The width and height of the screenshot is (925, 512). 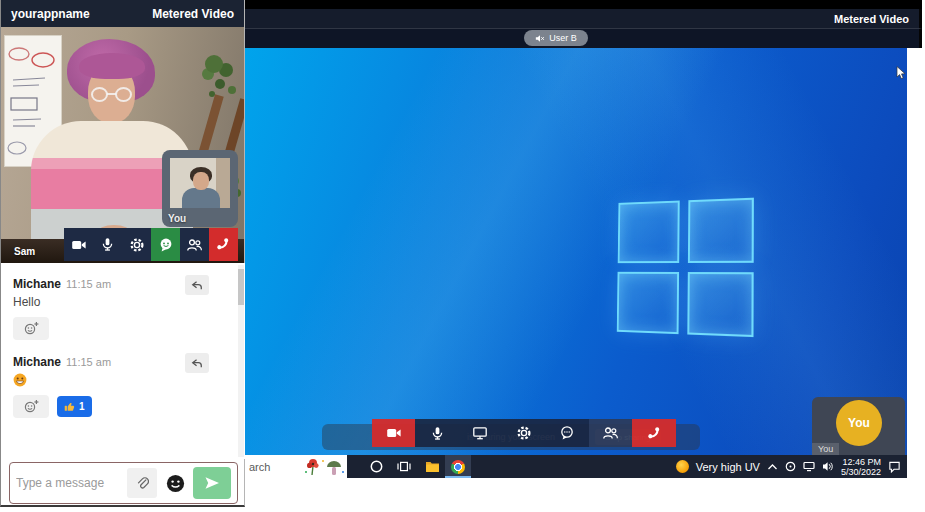 I want to click on reaction-count: 1, so click(x=82, y=406).